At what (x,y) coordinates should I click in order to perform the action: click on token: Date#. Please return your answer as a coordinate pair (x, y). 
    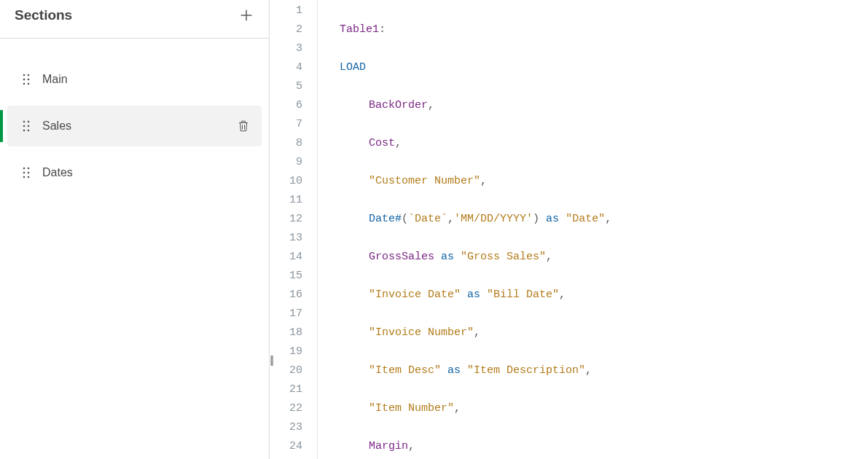
    Looking at the image, I should click on (385, 219).